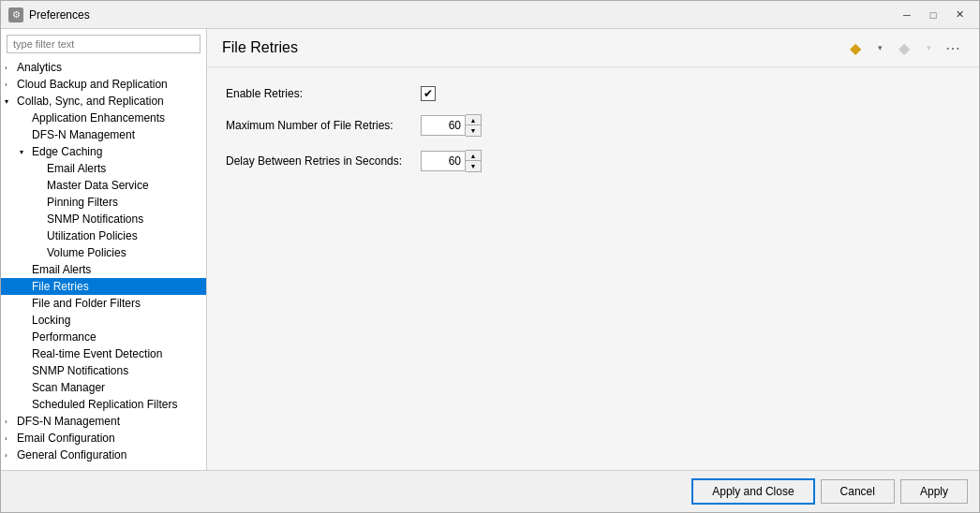 The height and width of the screenshot is (513, 980). I want to click on sidebar-item-label: File and Folder Filters, so click(86, 303).